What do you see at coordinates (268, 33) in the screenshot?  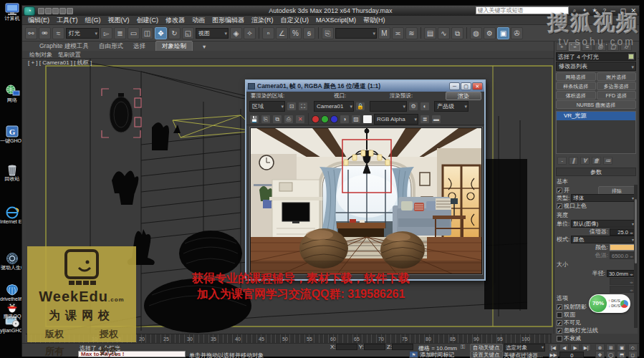 I see `snap-toggle-3d-icon: ⁿ` at bounding box center [268, 33].